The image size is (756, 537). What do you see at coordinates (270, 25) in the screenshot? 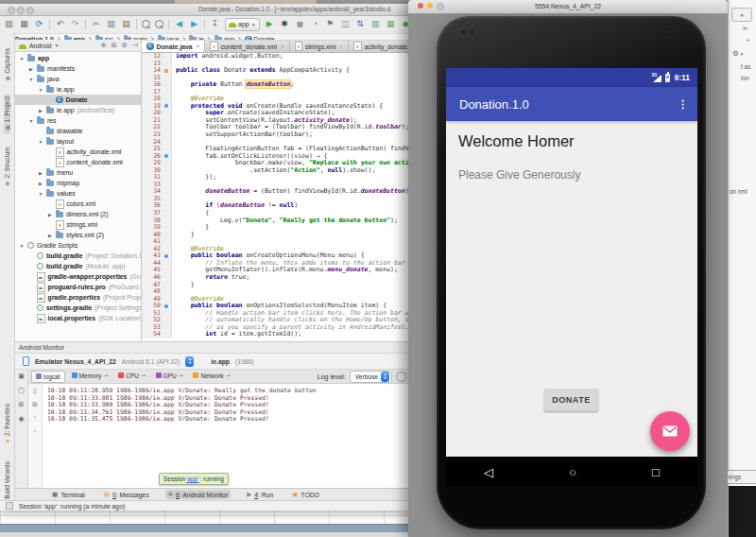
I see `run-icon: ▶` at bounding box center [270, 25].